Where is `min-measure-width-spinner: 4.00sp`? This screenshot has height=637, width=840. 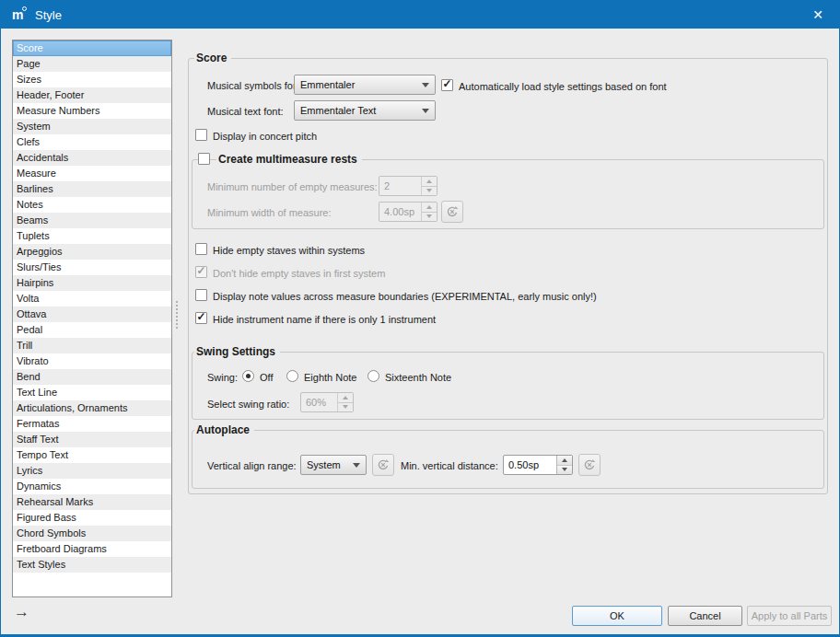
min-measure-width-spinner: 4.00sp is located at coordinates (408, 212).